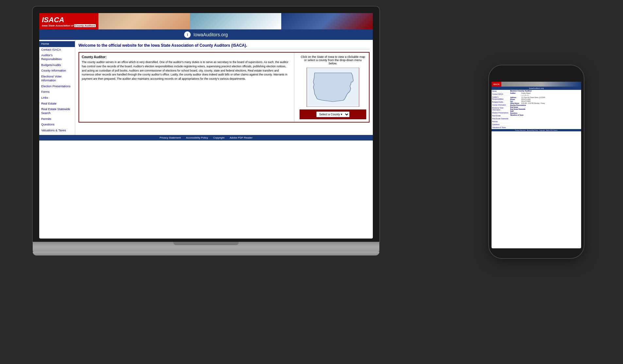 Image resolution: width=623 pixels, height=364 pixels. I want to click on phone-fax-value: 319-472-4805, so click(526, 101).